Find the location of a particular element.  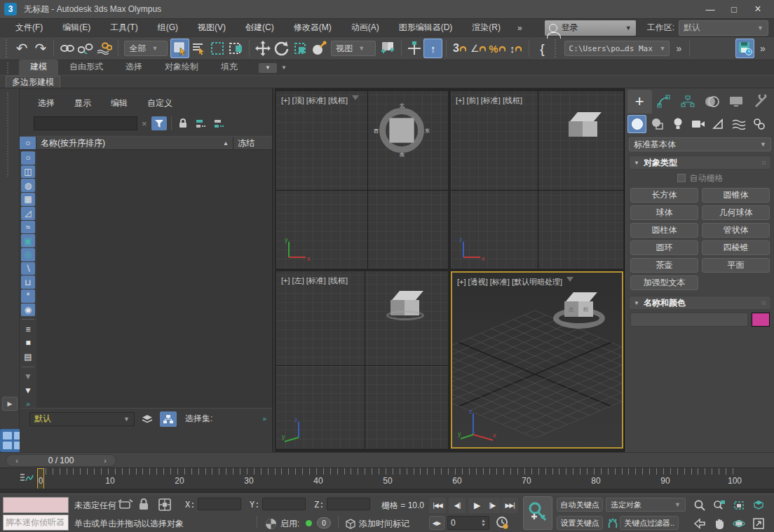

lock-explorer-icon is located at coordinates (183, 123).